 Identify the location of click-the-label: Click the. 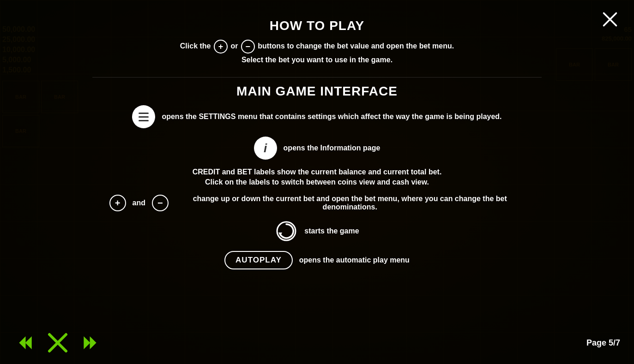
(196, 46).